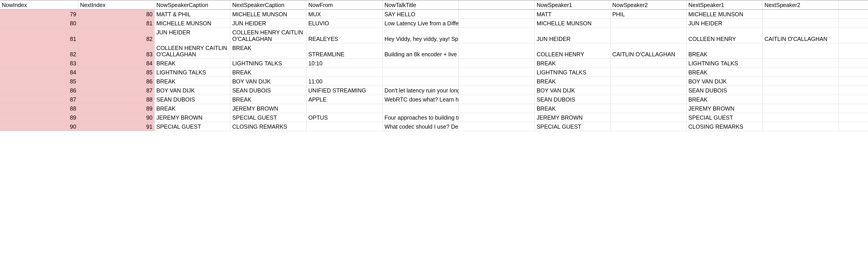 The image size is (868, 253). I want to click on cell-NextSpeaker1: COLLEEN HENRY, so click(724, 36).